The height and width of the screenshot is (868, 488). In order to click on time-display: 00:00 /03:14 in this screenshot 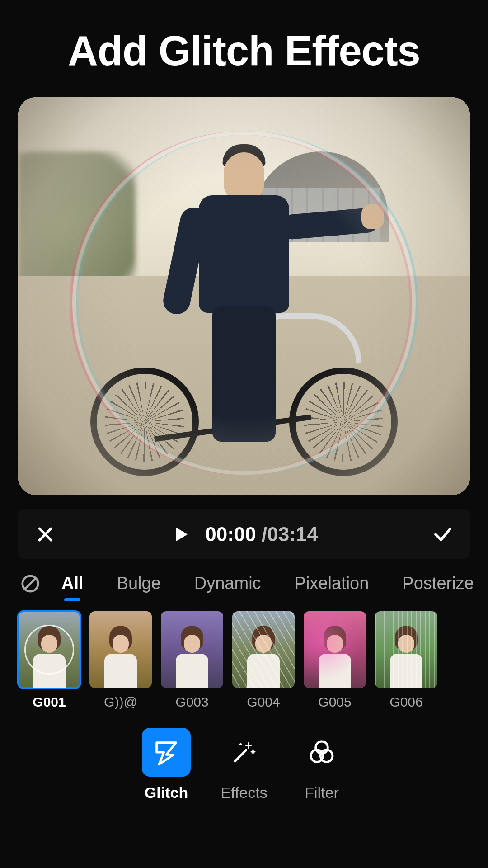, I will do `click(262, 534)`.